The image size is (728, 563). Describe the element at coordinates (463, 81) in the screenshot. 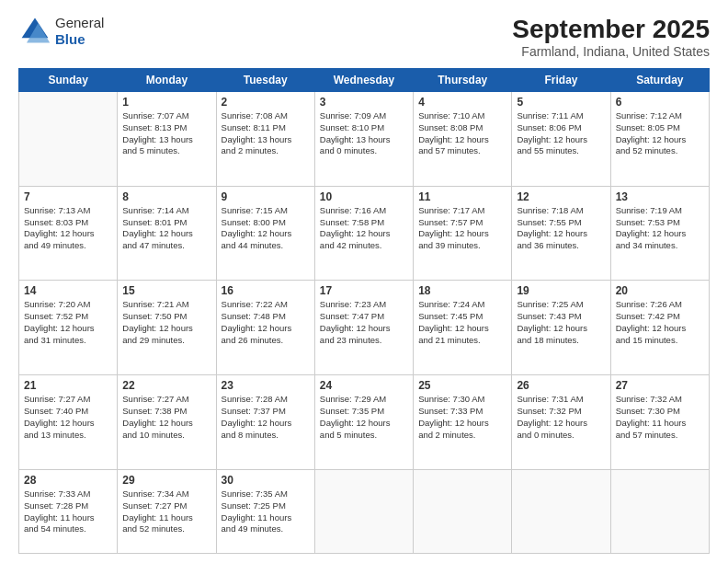

I see `col-header-thursday: Thursday` at that location.